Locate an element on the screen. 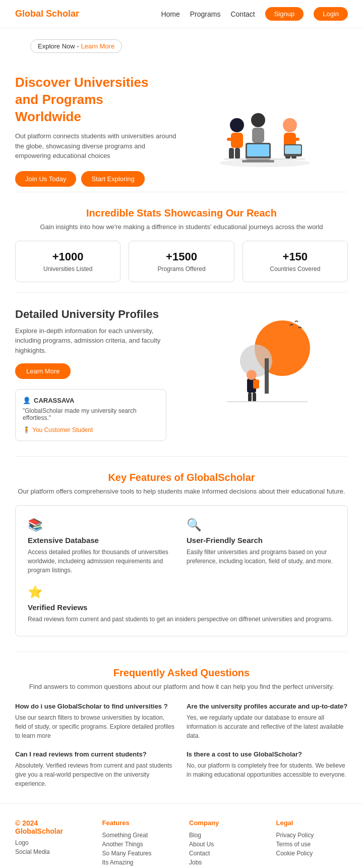  database-icon: 📚 is located at coordinates (102, 525).